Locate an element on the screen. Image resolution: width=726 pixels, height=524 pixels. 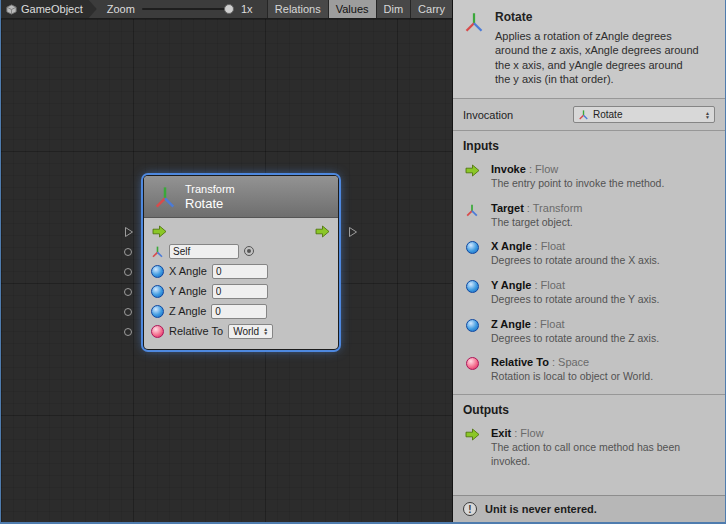
x-angle-input is located at coordinates (240, 272).